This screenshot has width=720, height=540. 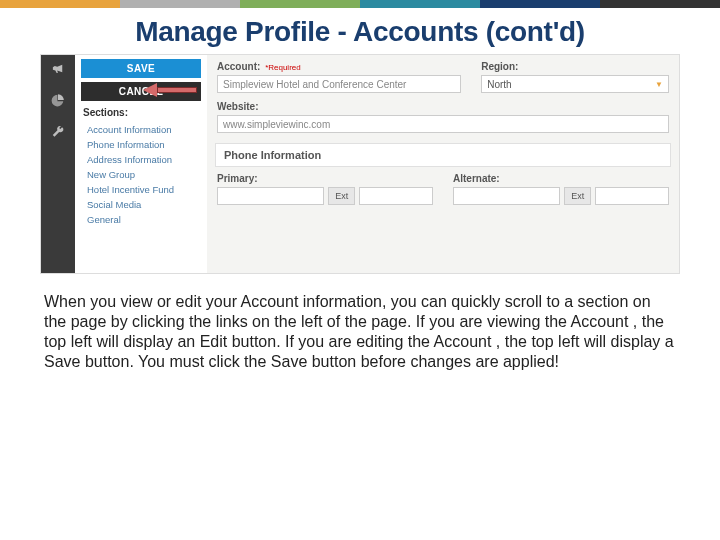 I want to click on left-icon-rail, so click(x=58, y=164).